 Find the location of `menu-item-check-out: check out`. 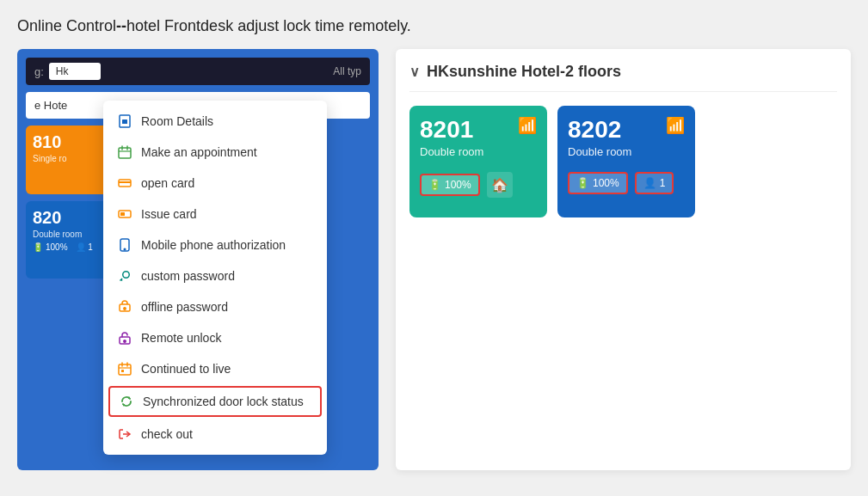

menu-item-check-out: check out is located at coordinates (215, 434).